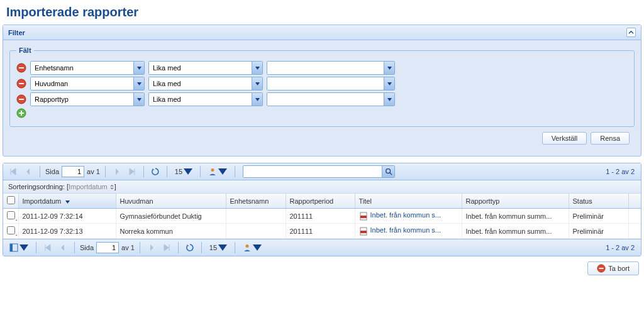  Describe the element at coordinates (14, 248) in the screenshot. I see `layout-icon` at that location.